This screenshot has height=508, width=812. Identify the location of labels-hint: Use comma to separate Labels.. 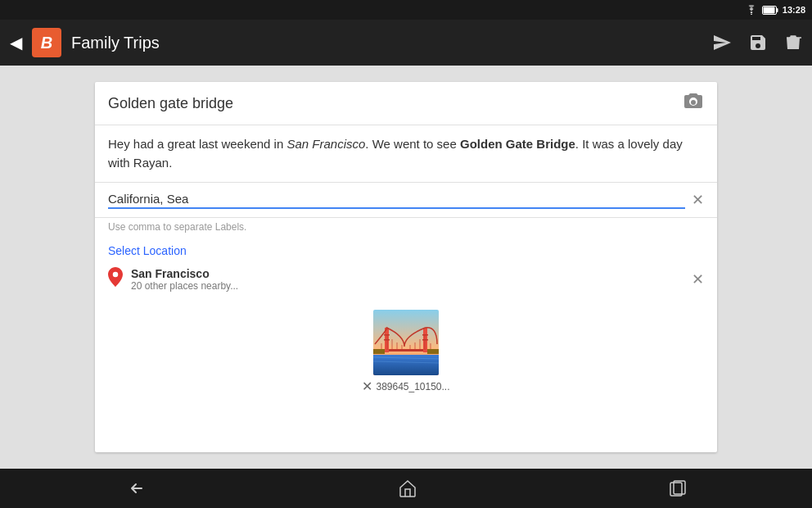
(406, 229).